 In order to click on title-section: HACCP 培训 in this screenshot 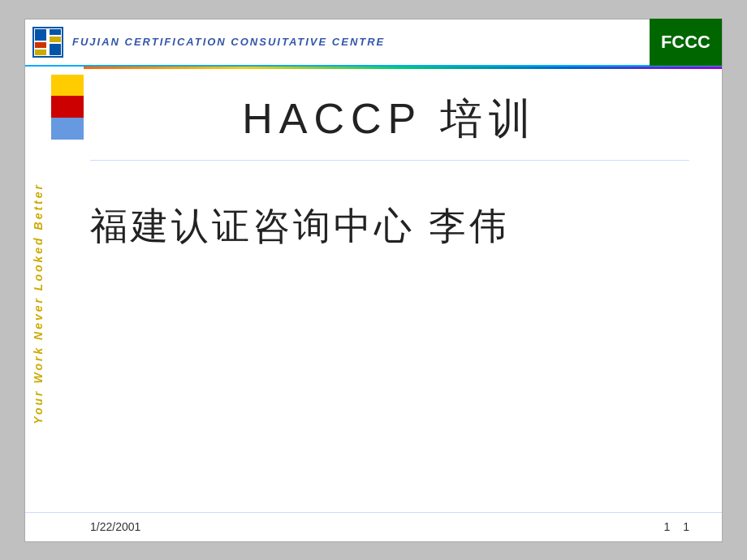, I will do `click(390, 114)`.